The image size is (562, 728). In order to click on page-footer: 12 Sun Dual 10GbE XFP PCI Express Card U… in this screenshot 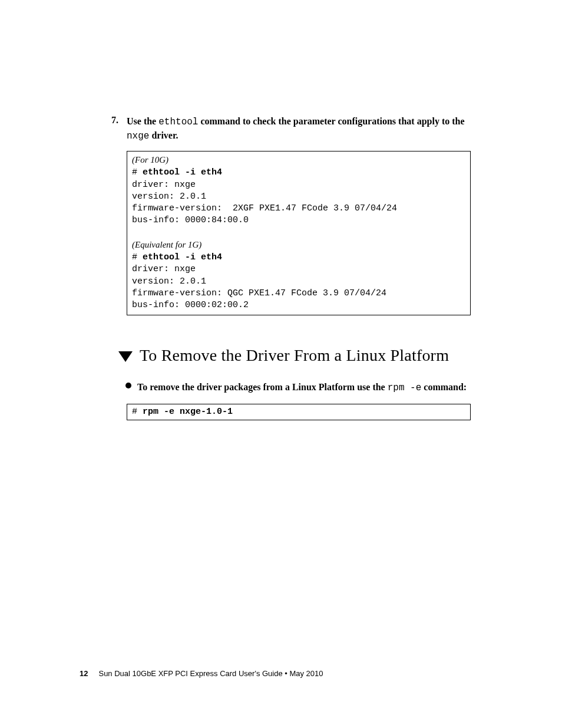, I will do `click(201, 673)`.